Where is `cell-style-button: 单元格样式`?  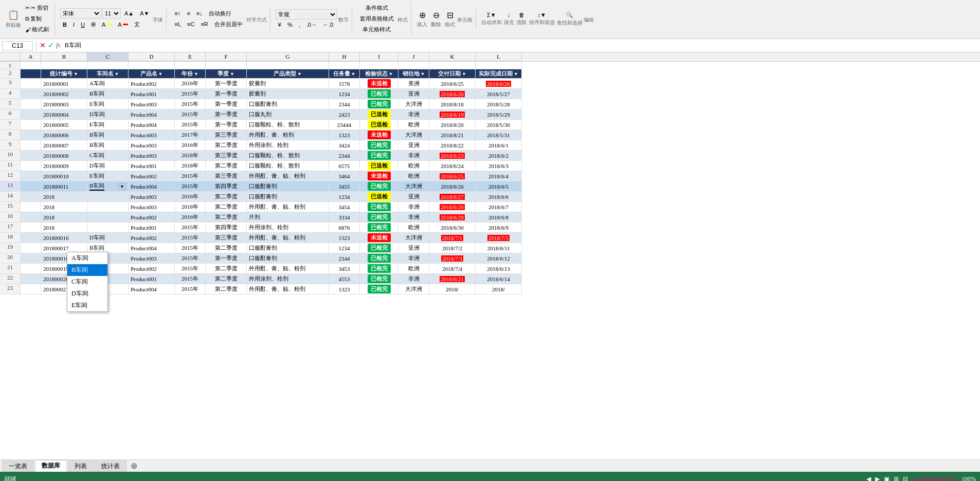
cell-style-button: 单元格样式 is located at coordinates (376, 30).